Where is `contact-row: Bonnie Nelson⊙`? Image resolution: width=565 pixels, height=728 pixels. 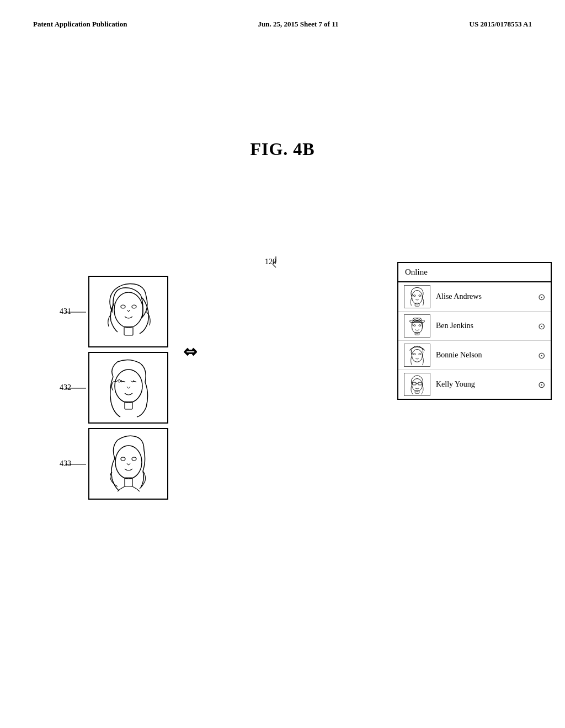
contact-row: Bonnie Nelson⊙ is located at coordinates (475, 355).